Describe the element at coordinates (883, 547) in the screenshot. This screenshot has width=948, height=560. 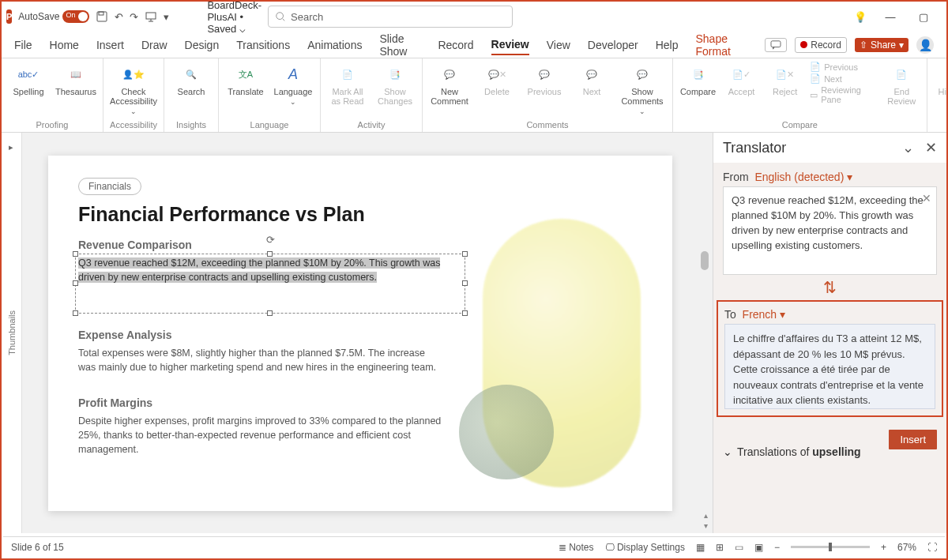
I see `zoom-in-button: +` at that location.